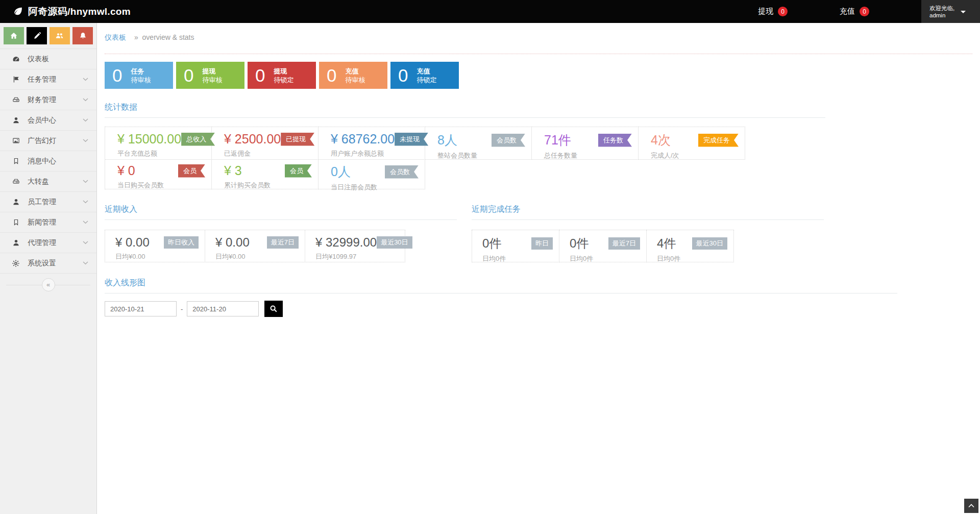 The height and width of the screenshot is (514, 980). Describe the element at coordinates (42, 141) in the screenshot. I see `sidebar-item-label: 广告幻灯` at that location.